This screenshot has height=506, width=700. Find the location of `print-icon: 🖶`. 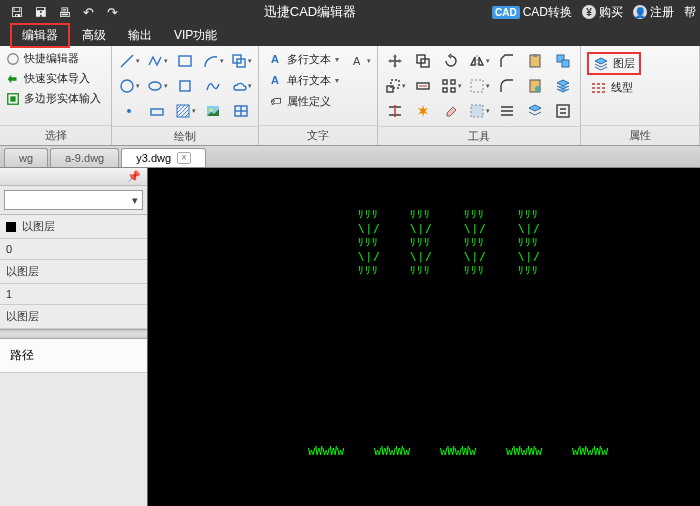

print-icon: 🖶 is located at coordinates (64, 12).